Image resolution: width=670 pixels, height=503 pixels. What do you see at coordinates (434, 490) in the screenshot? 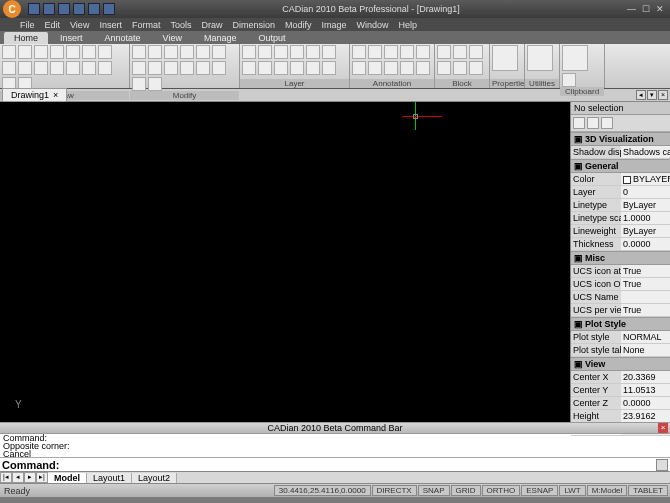
I see `status-snap: SNAP` at bounding box center [434, 490].